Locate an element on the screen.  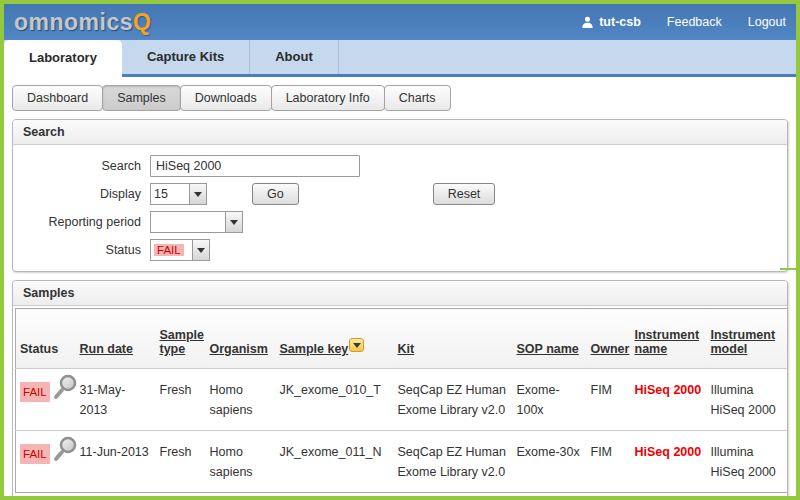
sort-desc-icon is located at coordinates (356, 345).